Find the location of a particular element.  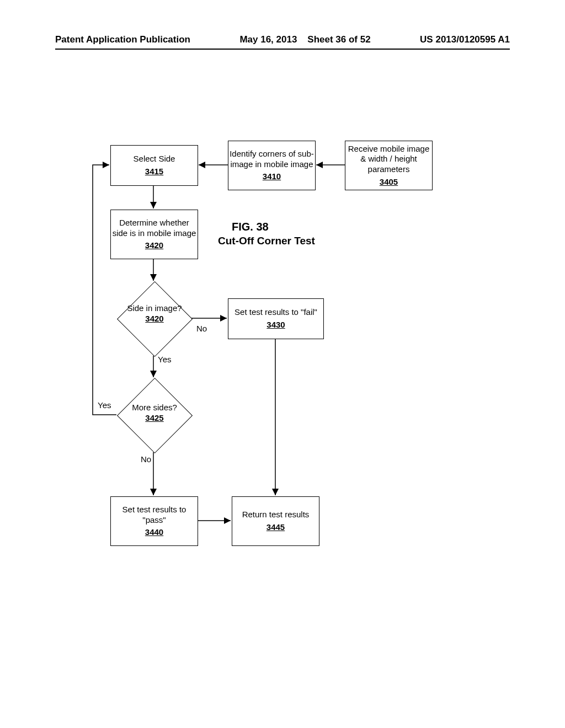

step-ref: 3430 is located at coordinates (276, 325).